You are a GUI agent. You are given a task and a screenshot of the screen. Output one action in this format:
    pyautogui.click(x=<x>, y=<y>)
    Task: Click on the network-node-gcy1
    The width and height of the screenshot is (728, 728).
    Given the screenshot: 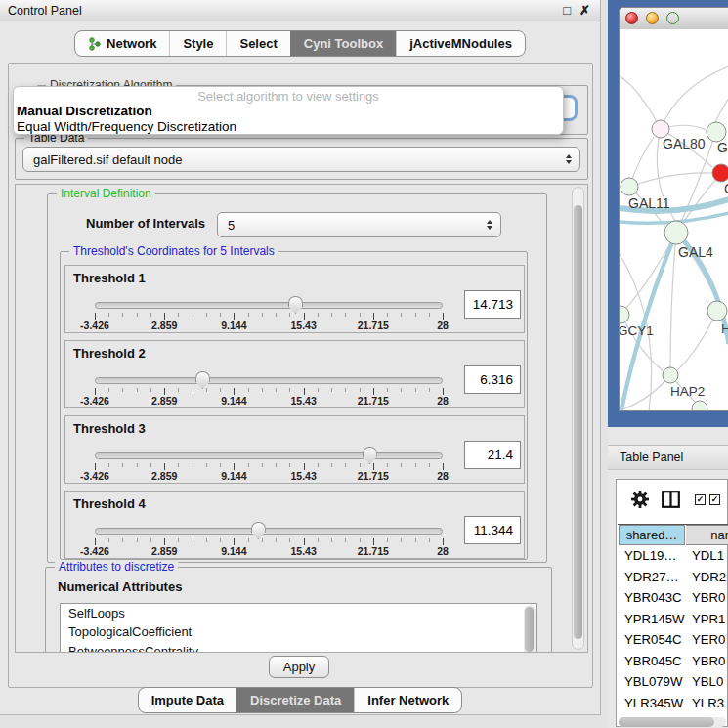 What is the action you would take?
    pyautogui.click(x=624, y=315)
    